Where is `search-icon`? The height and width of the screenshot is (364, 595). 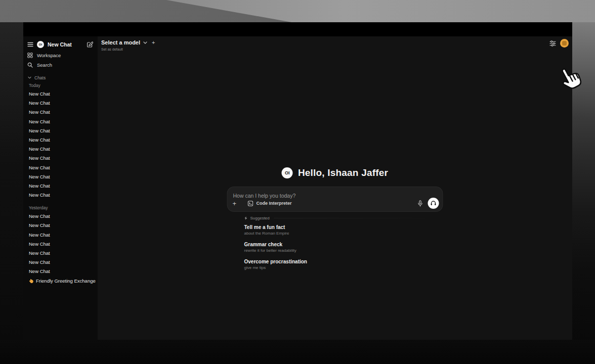 search-icon is located at coordinates (30, 65).